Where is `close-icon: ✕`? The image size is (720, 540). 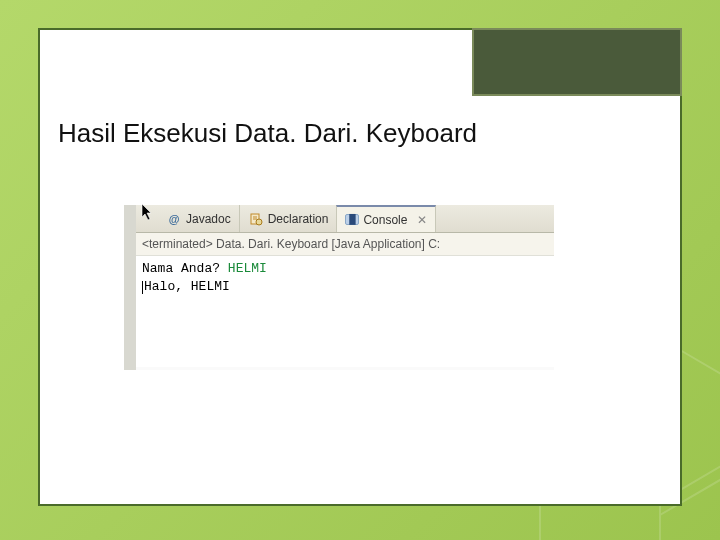 close-icon: ✕ is located at coordinates (422, 220).